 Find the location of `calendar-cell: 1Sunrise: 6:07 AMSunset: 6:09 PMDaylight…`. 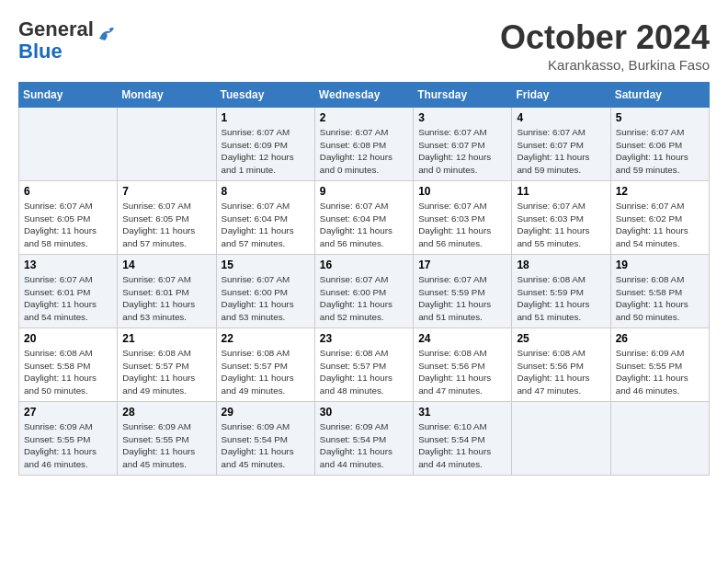

calendar-cell: 1Sunrise: 6:07 AMSunset: 6:09 PMDaylight… is located at coordinates (265, 144).